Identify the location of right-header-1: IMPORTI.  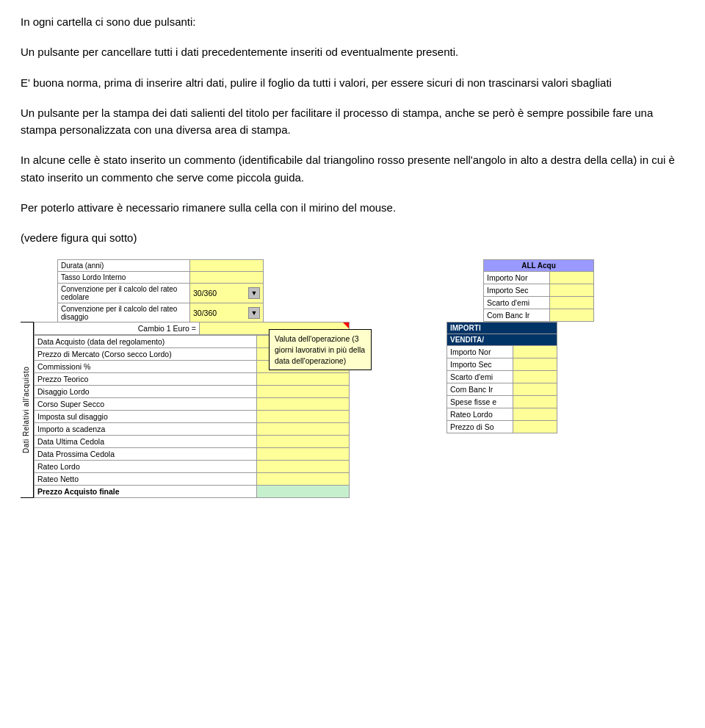
(502, 328).